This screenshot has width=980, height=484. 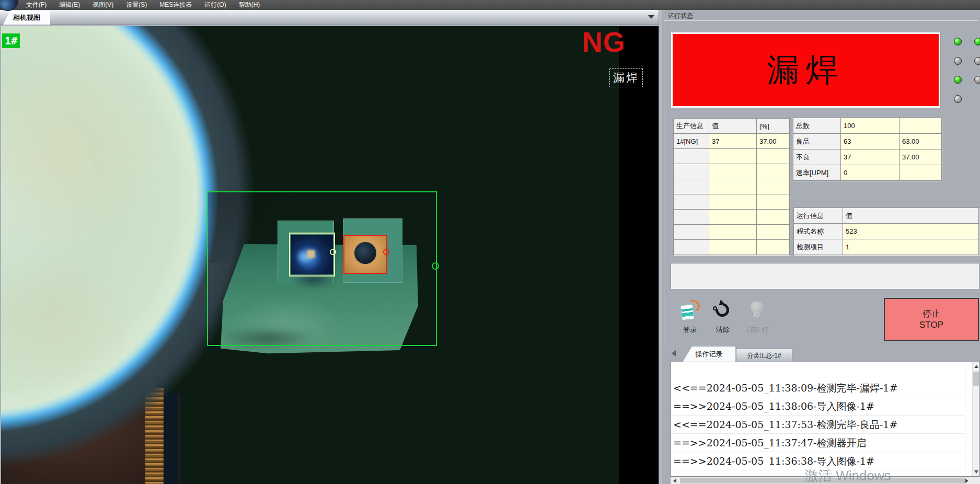 What do you see at coordinates (690, 330) in the screenshot?
I see `login-button-label: 登录` at bounding box center [690, 330].